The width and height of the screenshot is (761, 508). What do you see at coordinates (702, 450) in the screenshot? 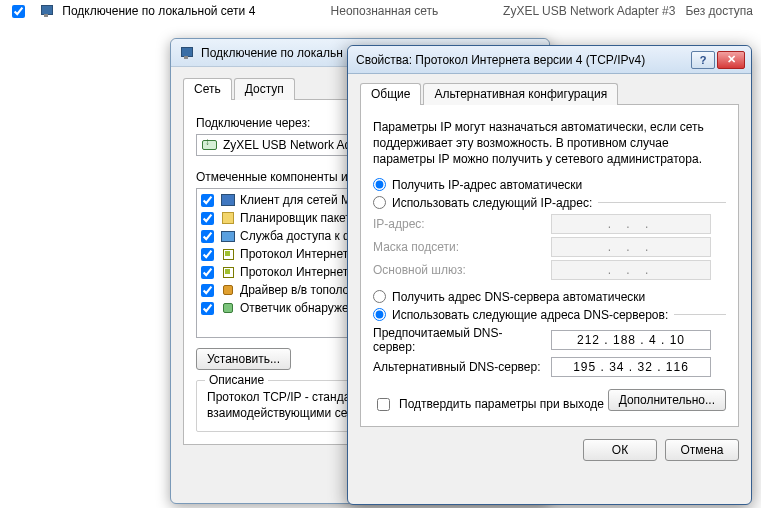
I see `cancel-button: Отмена` at bounding box center [702, 450].